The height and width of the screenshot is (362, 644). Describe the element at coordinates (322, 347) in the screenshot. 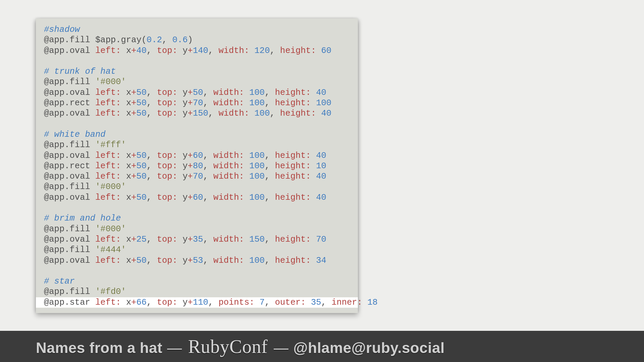

I see `footer-bar: Names from a hat — RubyConf — @hlame@rub…` at that location.